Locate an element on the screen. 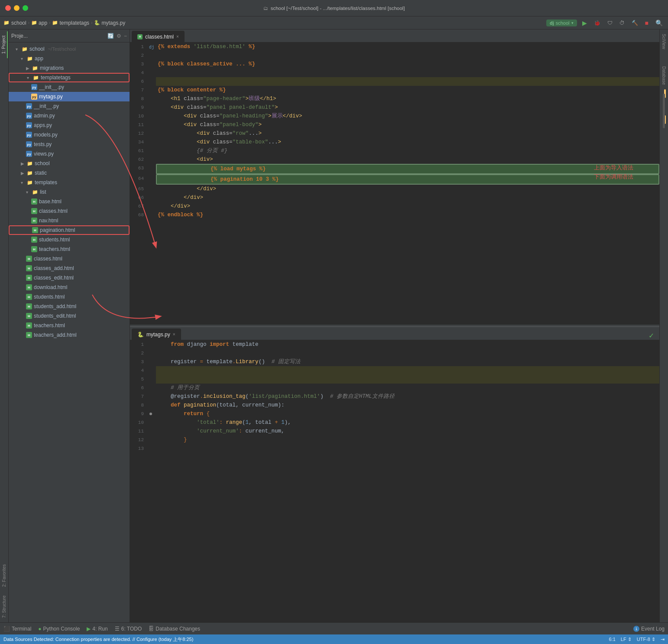  panel-icons: 🔄 ⚙ − is located at coordinates (117, 36).